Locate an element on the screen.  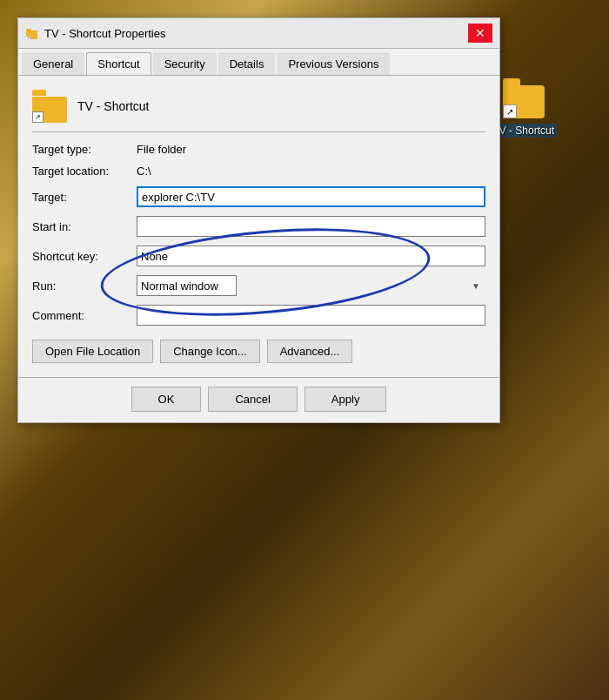
select-dropdown-icon: ▼ is located at coordinates (476, 286).